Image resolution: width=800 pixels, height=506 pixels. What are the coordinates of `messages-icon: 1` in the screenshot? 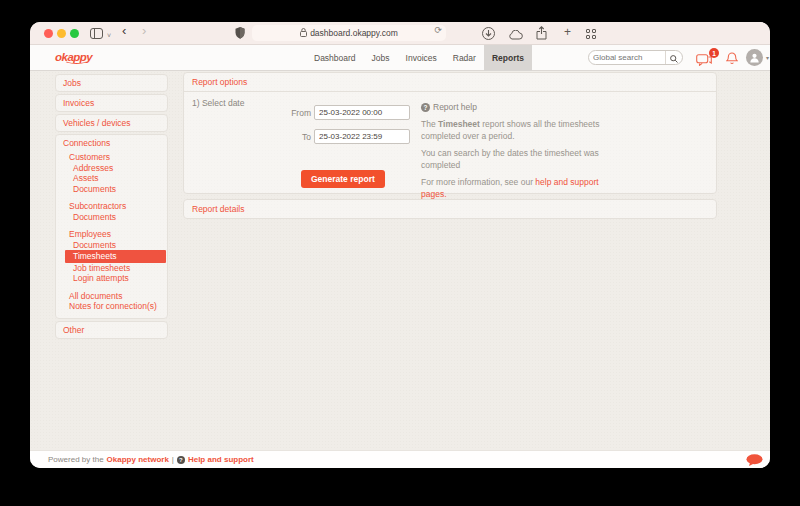 It's located at (704, 61).